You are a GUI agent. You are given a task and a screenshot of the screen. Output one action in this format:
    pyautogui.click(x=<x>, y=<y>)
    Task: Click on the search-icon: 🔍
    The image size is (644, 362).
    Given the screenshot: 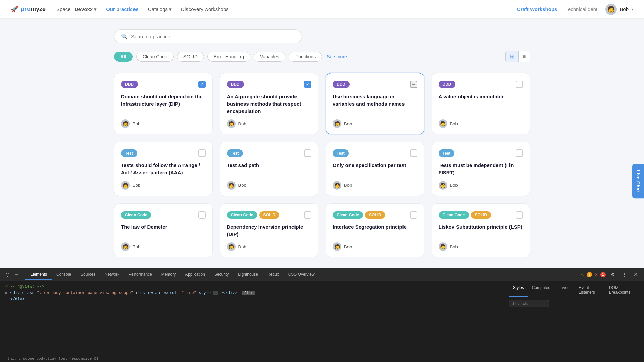 What is the action you would take?
    pyautogui.click(x=124, y=36)
    